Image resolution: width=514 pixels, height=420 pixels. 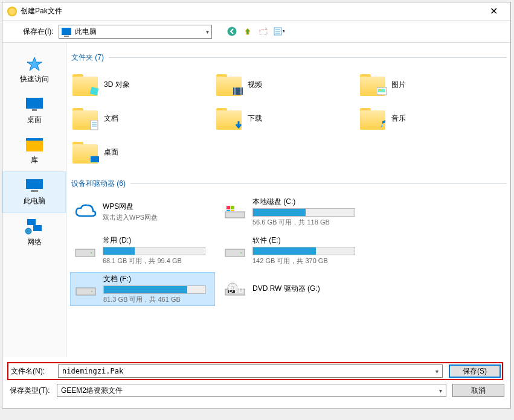 I want to click on up-icon, so click(x=248, y=31).